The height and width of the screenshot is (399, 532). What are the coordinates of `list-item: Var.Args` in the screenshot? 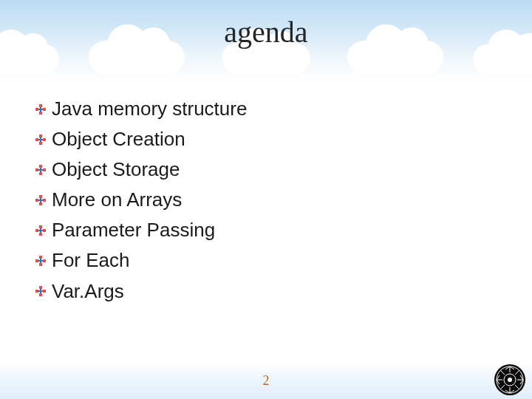 It's located at (269, 291).